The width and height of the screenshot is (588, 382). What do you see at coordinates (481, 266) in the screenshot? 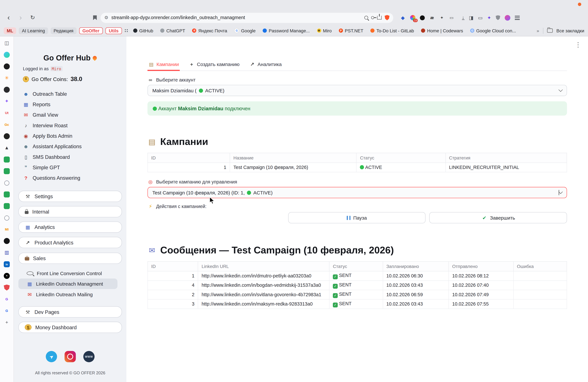
I see `column-header: Отправлено` at bounding box center [481, 266].